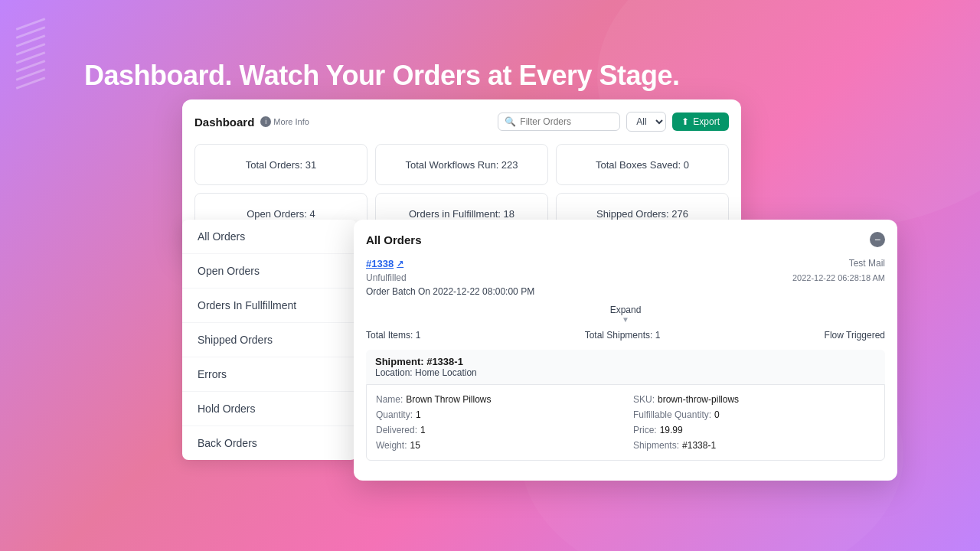 The image size is (980, 551). I want to click on stats-grid-top: Total Orders: 31 Total Workflows Run: 22…, so click(462, 165).